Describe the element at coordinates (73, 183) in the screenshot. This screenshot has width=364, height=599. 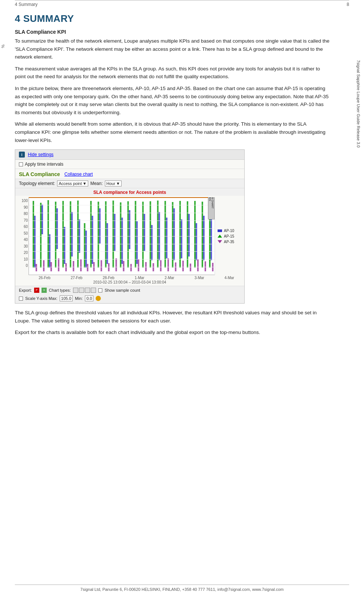
I see `topology-select: Access point ▼` at that location.